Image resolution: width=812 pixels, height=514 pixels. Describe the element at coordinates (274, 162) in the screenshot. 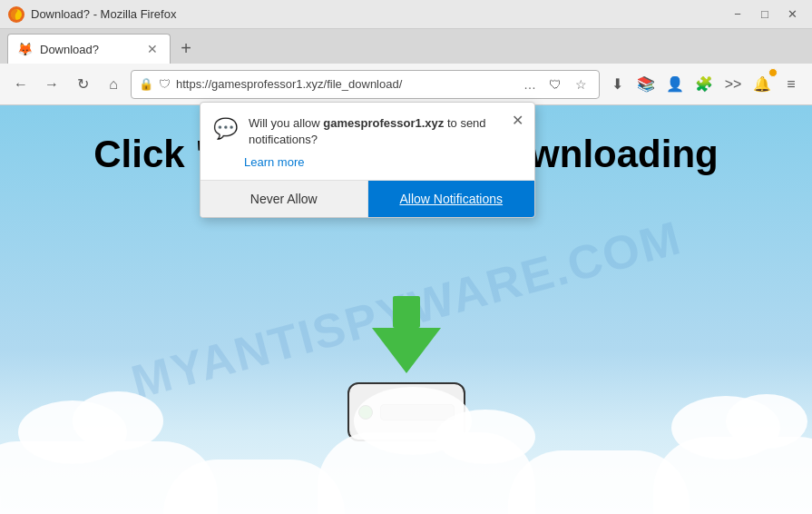

I see `learn-more-link: Learn more` at that location.